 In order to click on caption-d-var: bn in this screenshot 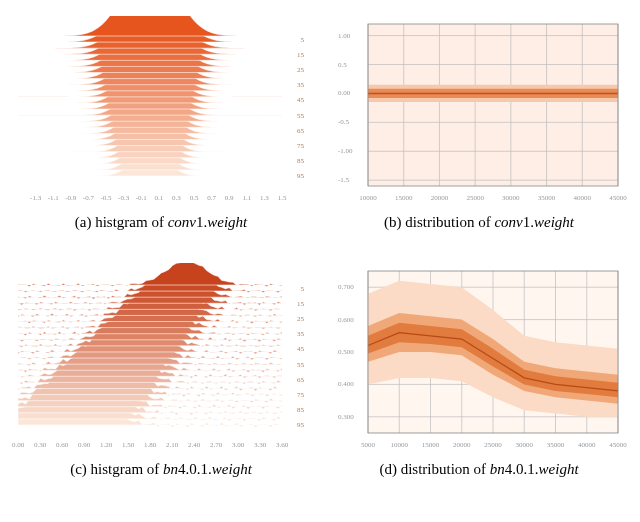, I will do `click(498, 469)`.